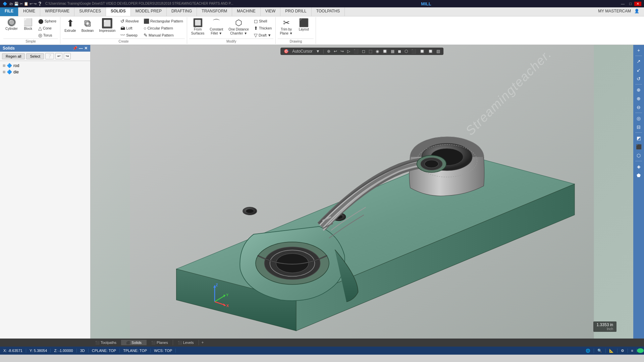 Image resolution: width=644 pixels, height=362 pixels. What do you see at coordinates (70, 26) in the screenshot?
I see `extrude-button: ⬆ Extrude` at bounding box center [70, 26].